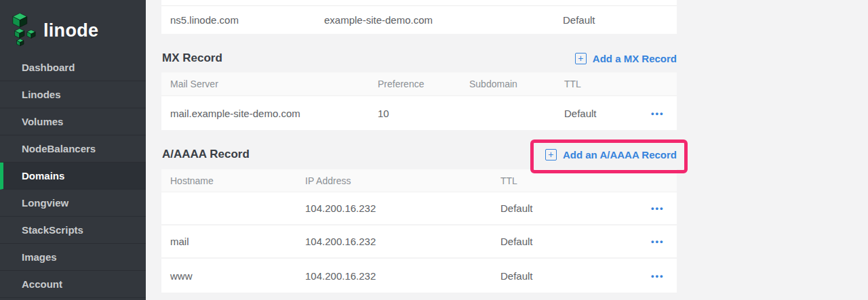 This screenshot has height=300, width=868. Describe the element at coordinates (419, 209) in the screenshot. I see `table-row: 104.200.16.232 Default •••` at that location.